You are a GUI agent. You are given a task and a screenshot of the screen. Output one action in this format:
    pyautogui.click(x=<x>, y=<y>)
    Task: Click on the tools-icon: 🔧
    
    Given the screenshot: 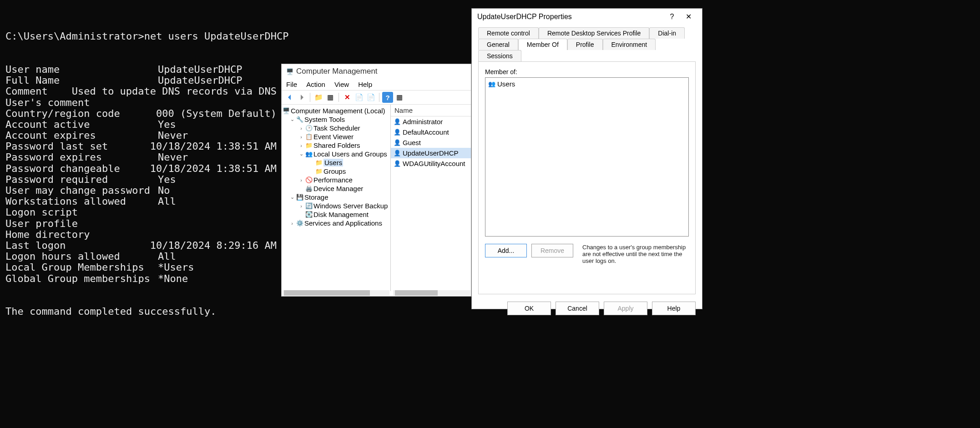 What is the action you would take?
    pyautogui.click(x=300, y=120)
    